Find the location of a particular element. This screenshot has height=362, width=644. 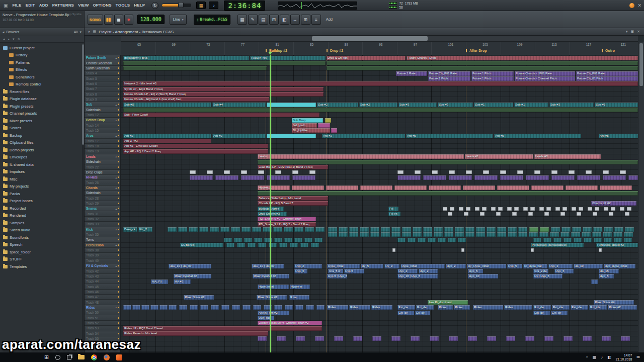

browser-scrollbar is located at coordinates (83, 197).